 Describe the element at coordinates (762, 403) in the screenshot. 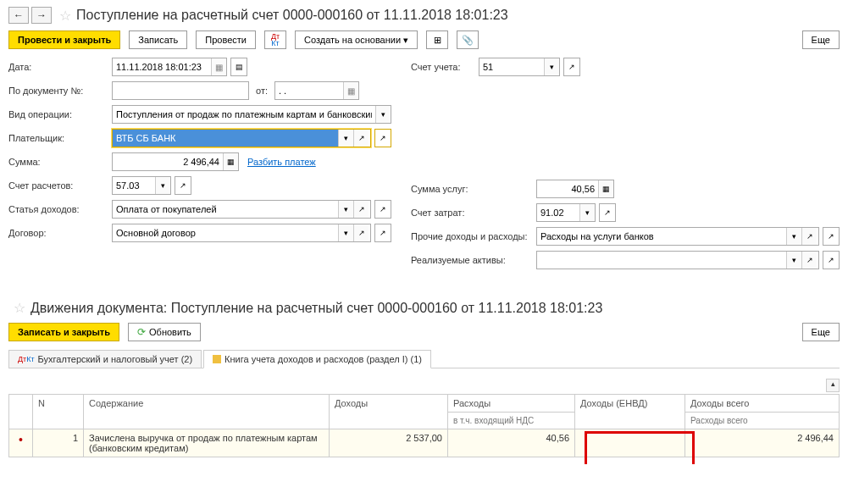

I see `col-income-total: Доходы всего` at that location.